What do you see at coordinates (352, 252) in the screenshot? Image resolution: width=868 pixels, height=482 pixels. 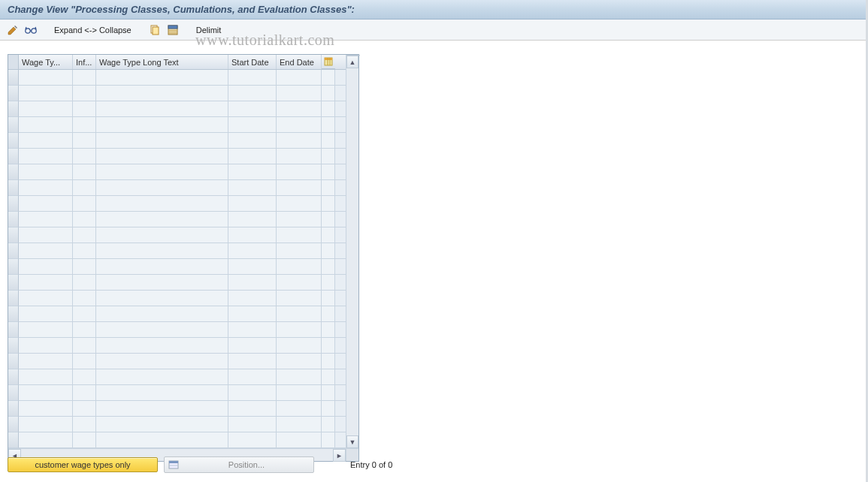 I see `vertical-scrollbar: ▲ ▼` at bounding box center [352, 252].